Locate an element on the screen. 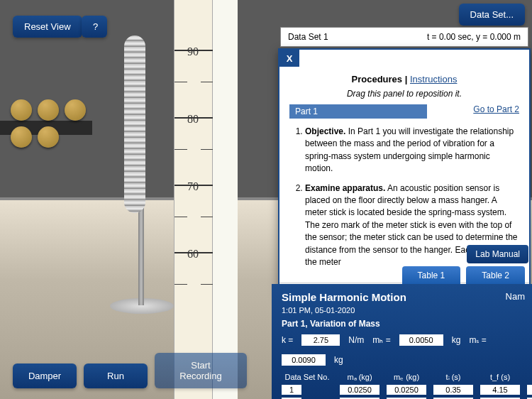  drag-hint: Drag this panel to reposition it. is located at coordinates (404, 94).